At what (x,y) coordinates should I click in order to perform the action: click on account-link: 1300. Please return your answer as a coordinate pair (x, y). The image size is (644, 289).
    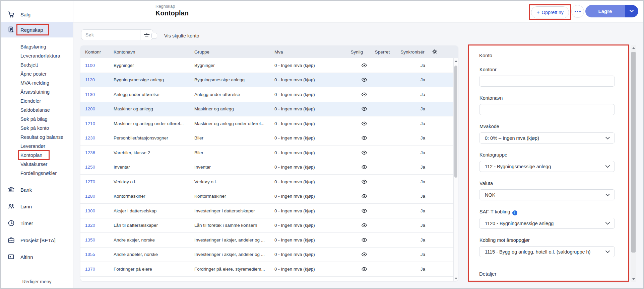
    Looking at the image, I should click on (90, 211).